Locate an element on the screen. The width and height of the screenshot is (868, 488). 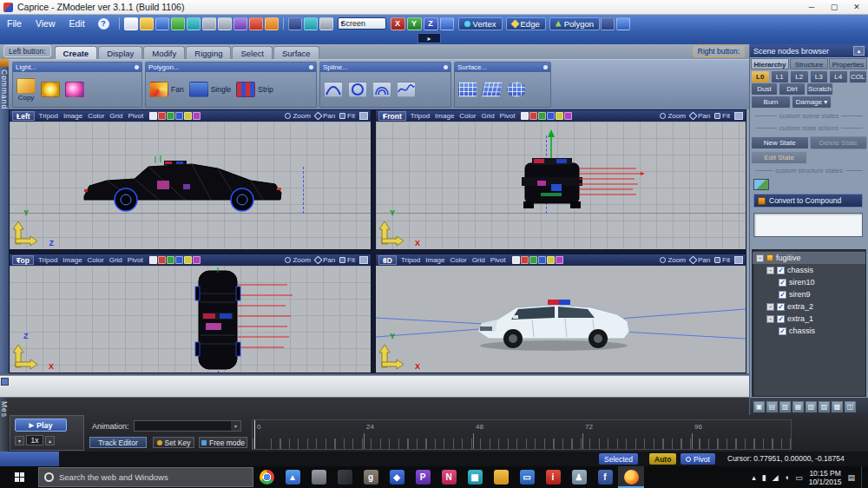
taskbar-app-pink: N is located at coordinates (449, 478).